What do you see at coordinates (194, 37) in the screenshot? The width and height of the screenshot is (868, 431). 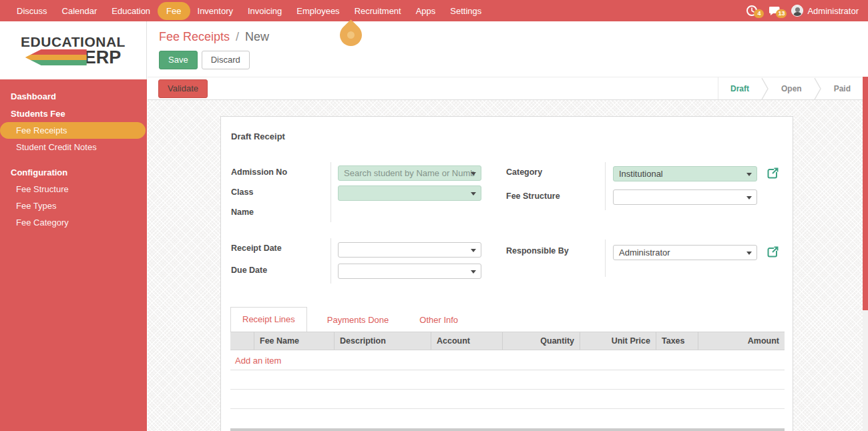 I see `breadcrumb-parent: Fee Receipts` at bounding box center [194, 37].